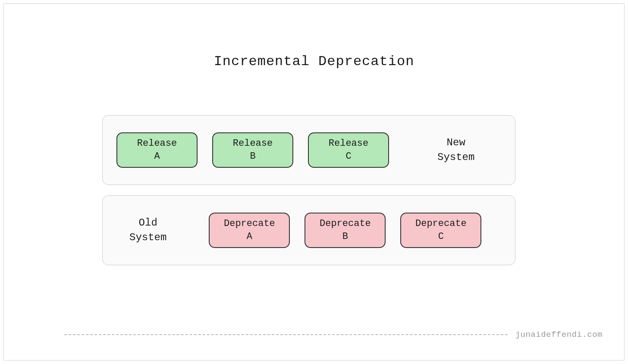 The width and height of the screenshot is (628, 364). I want to click on new-system-box: Release A Release B Release C New System, so click(309, 150).